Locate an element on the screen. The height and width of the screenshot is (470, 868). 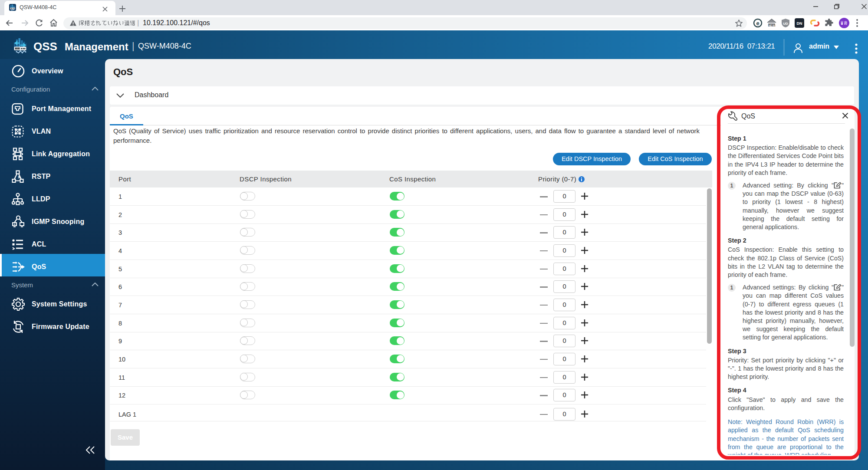
svg-text: DN is located at coordinates (799, 23).